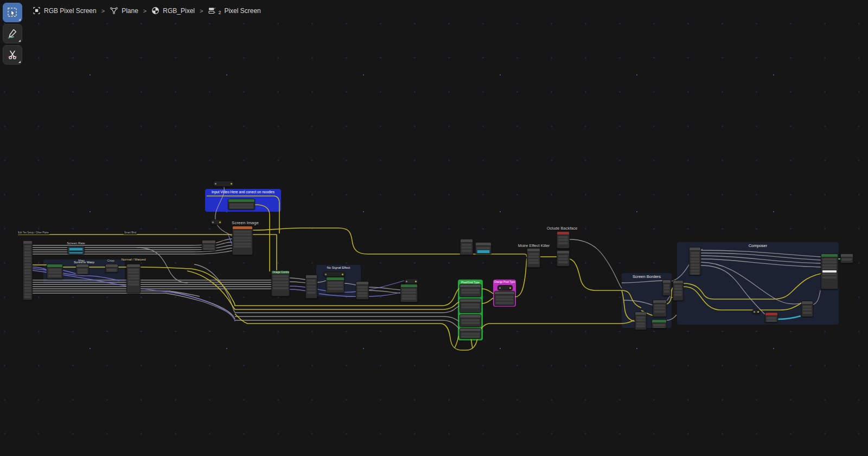 The width and height of the screenshot is (868, 456). I want to click on node-screen-image, so click(242, 240).